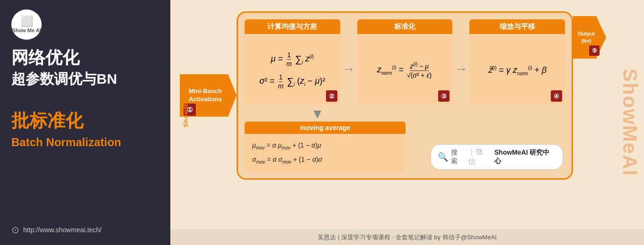 The width and height of the screenshot is (644, 245). I want to click on website-url: http://www.showmeai.tech/, so click(62, 230).